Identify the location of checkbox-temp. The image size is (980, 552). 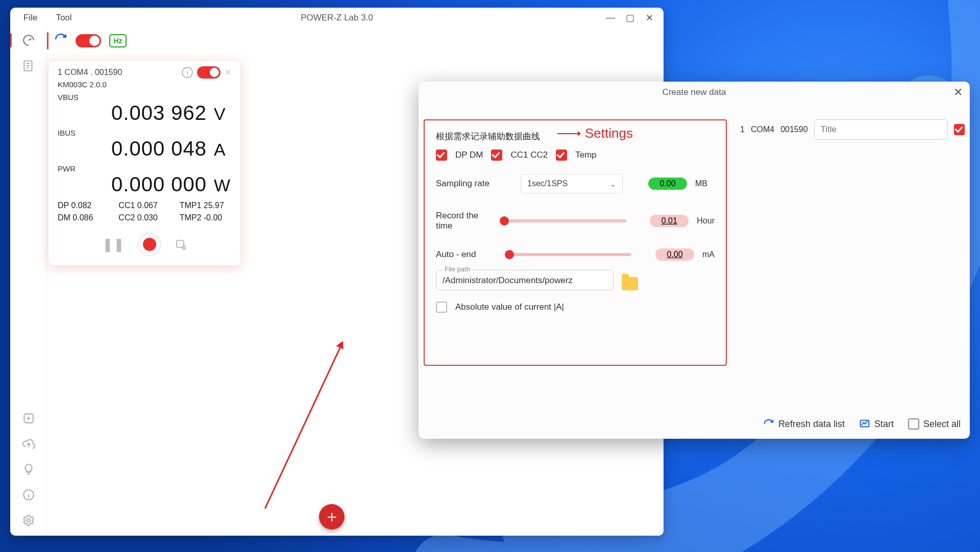
(561, 155).